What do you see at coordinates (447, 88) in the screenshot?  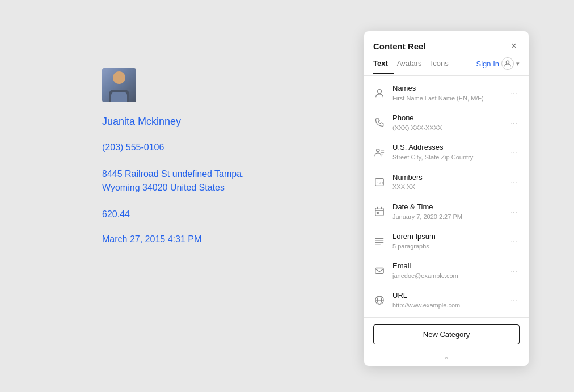 I see `names-label: Names` at bounding box center [447, 88].